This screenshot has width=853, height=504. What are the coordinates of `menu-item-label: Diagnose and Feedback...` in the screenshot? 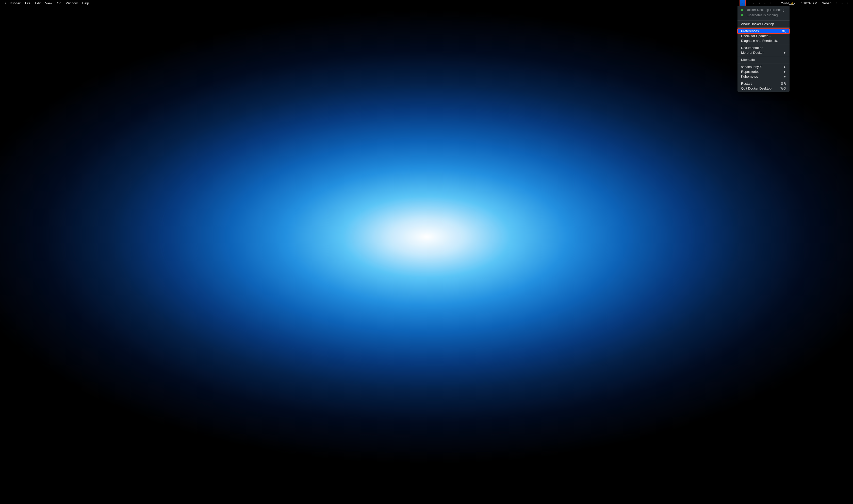 It's located at (761, 41).